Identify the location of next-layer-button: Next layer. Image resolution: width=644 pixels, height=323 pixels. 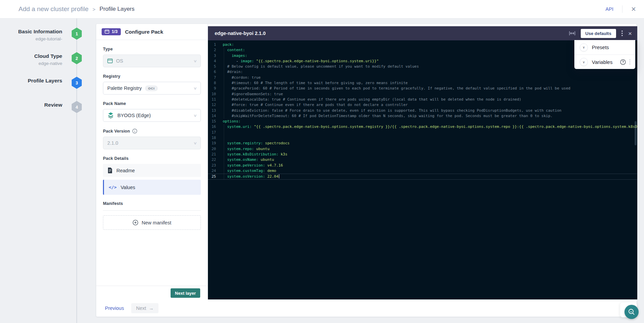
(185, 293).